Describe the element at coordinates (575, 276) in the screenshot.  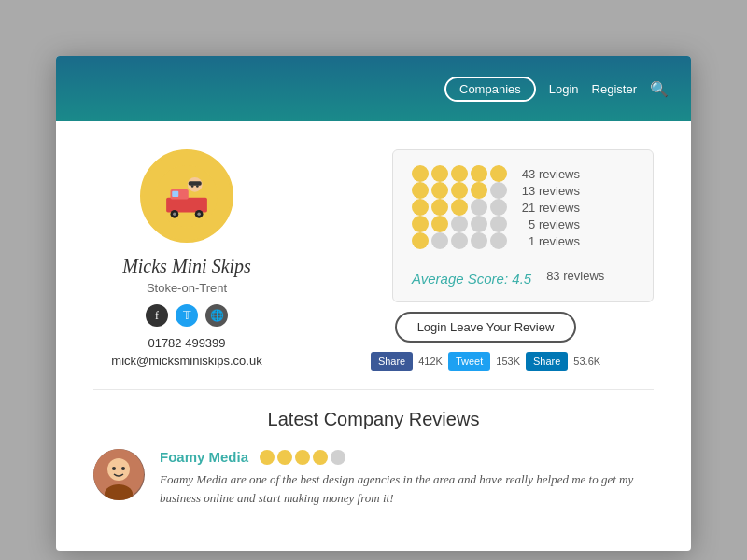
I see `total-reviews: 83 reviews` at that location.